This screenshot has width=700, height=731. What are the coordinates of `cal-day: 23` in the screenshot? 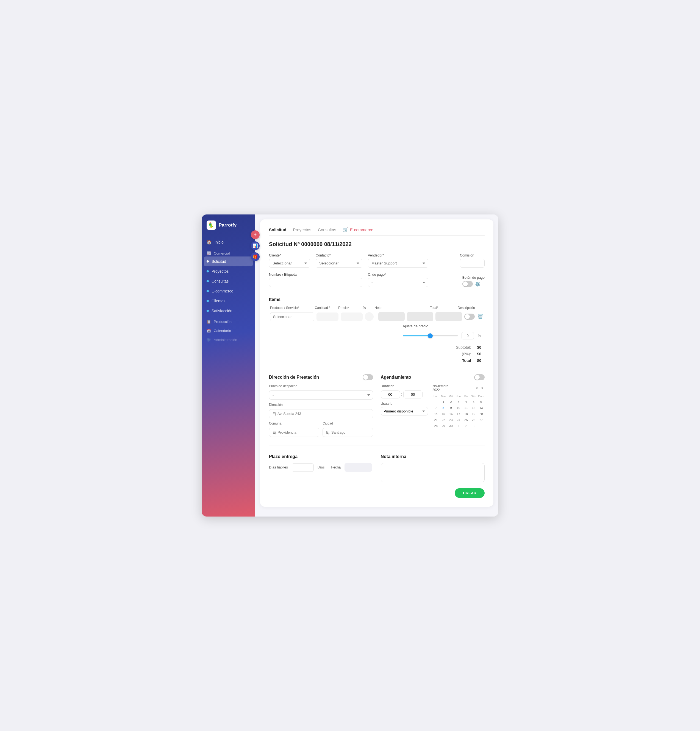 It's located at (451, 420).